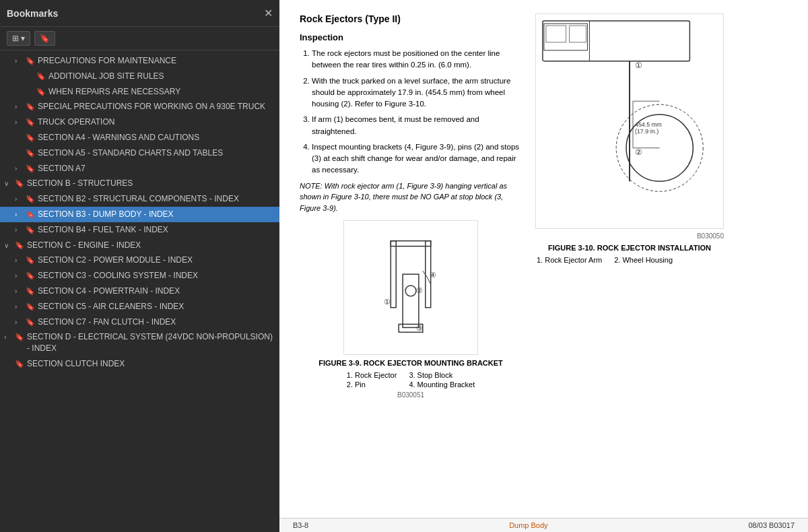 The height and width of the screenshot is (532, 808). Describe the element at coordinates (387, 302) in the screenshot. I see `svg-text: ①` at that location.